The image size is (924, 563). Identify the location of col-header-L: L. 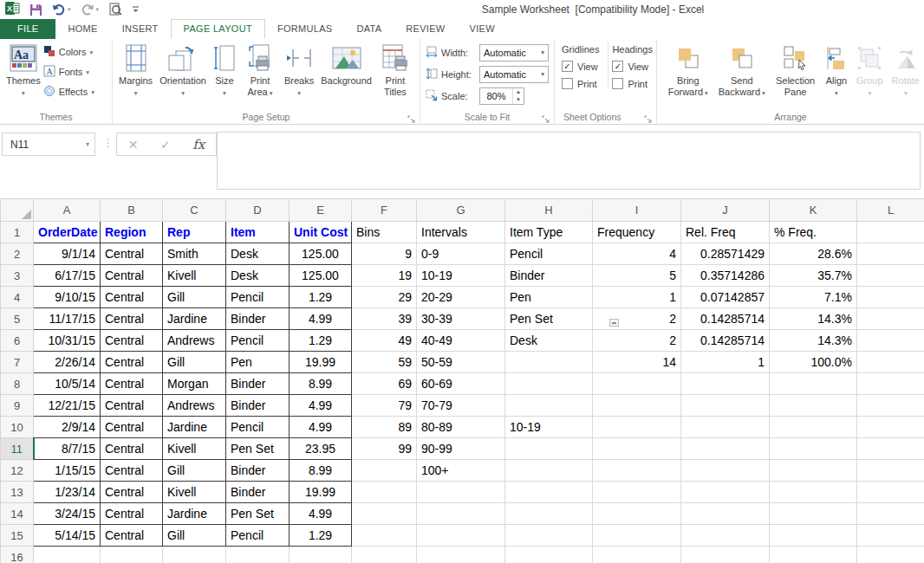
(891, 210).